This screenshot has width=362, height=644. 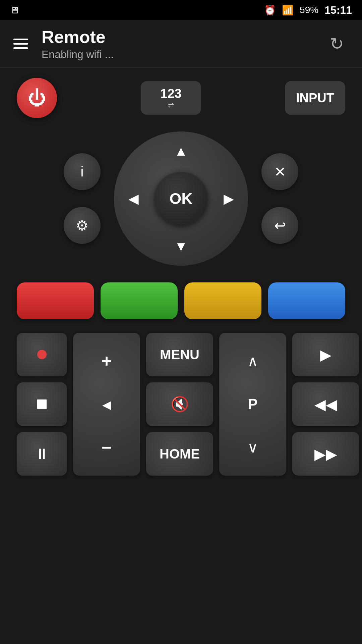 What do you see at coordinates (280, 172) in the screenshot?
I see `close-icon: ✕` at bounding box center [280, 172].